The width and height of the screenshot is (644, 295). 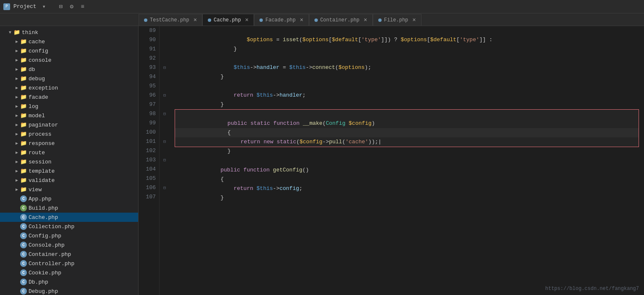 I want to click on tab-close-file: ×, so click(x=414, y=20).